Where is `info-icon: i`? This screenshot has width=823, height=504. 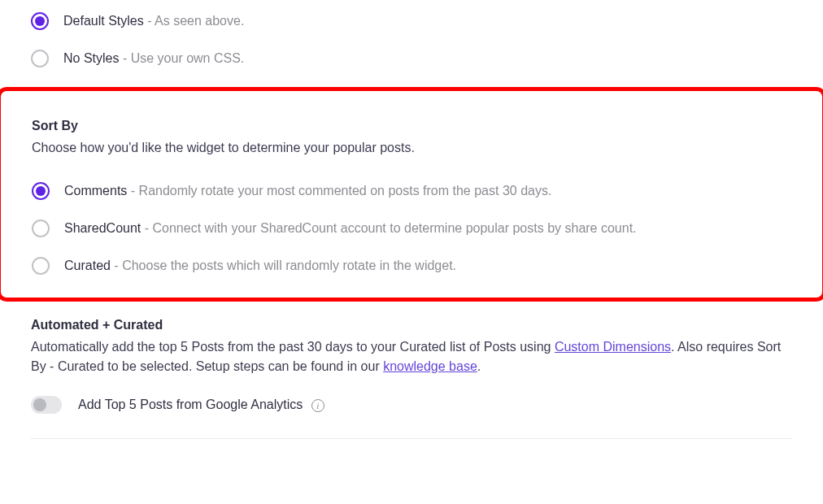
info-icon: i is located at coordinates (318, 406).